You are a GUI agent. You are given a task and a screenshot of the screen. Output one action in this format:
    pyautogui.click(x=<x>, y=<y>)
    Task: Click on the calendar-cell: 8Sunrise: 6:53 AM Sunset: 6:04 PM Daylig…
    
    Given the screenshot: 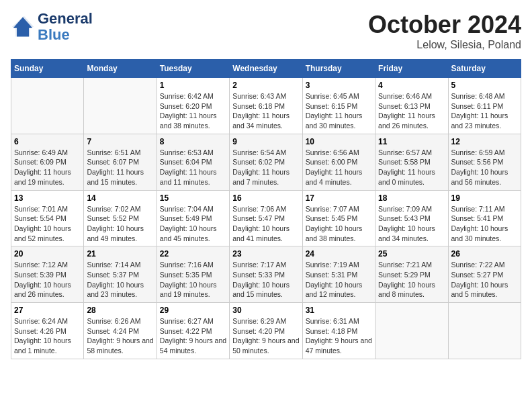 What is the action you would take?
    pyautogui.click(x=193, y=162)
    